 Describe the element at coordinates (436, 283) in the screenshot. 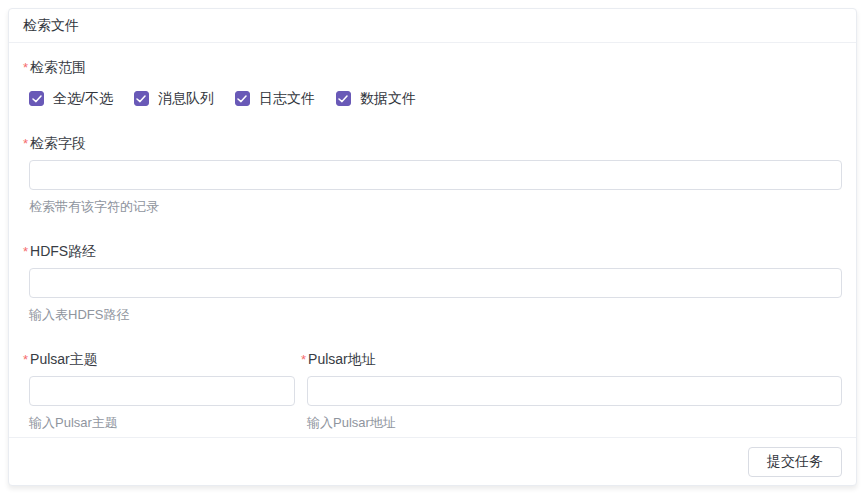

I see `hdfs-path-input` at that location.